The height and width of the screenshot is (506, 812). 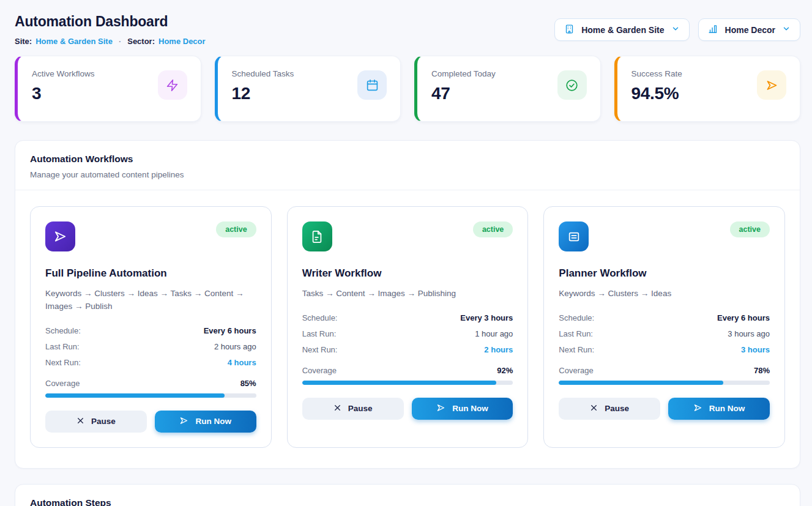 What do you see at coordinates (141, 42) in the screenshot?
I see `sector-label: Sector:` at bounding box center [141, 42].